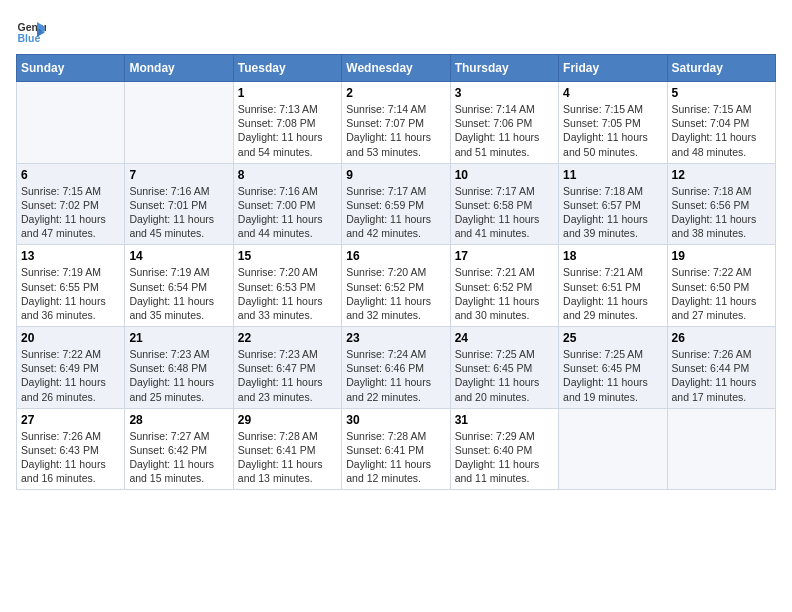  I want to click on day-number: 26, so click(722, 338).